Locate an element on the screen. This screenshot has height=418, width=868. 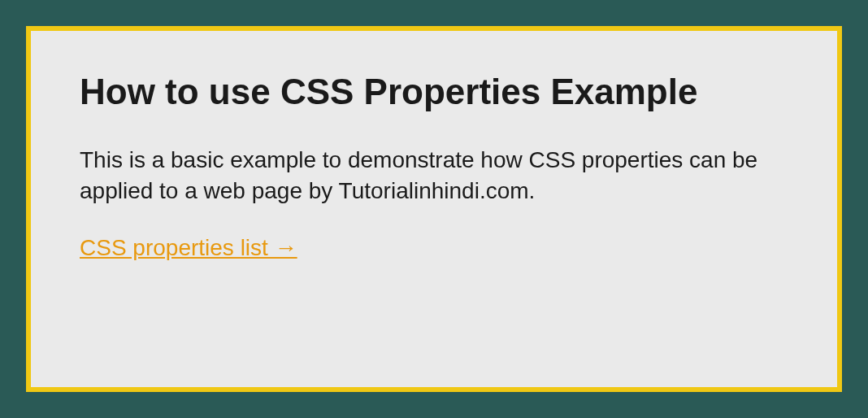
page-heading: How to use CSS Properties Example is located at coordinates (434, 92).